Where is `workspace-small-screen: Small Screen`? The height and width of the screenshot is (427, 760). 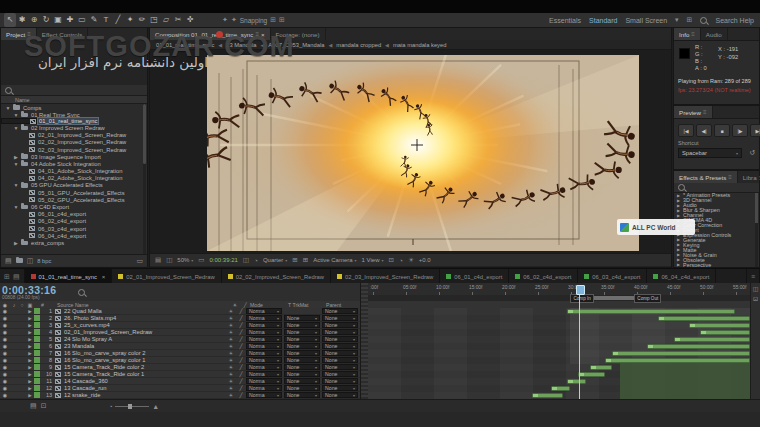 workspace-small-screen: Small Screen is located at coordinates (646, 20).